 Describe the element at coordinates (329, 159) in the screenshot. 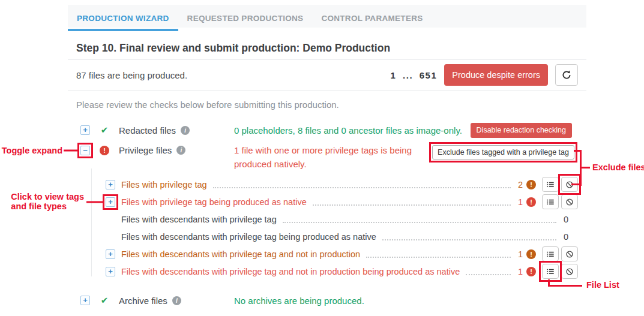

I see `check-row-privilege-files: Toggle expand − ! Privilege files i 1 fi…` at that location.